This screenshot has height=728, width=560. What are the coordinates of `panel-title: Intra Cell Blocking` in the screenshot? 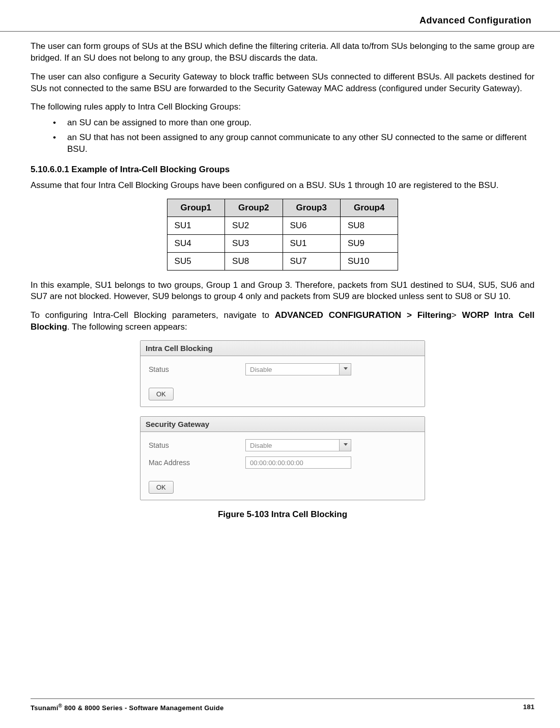 It's located at (283, 348).